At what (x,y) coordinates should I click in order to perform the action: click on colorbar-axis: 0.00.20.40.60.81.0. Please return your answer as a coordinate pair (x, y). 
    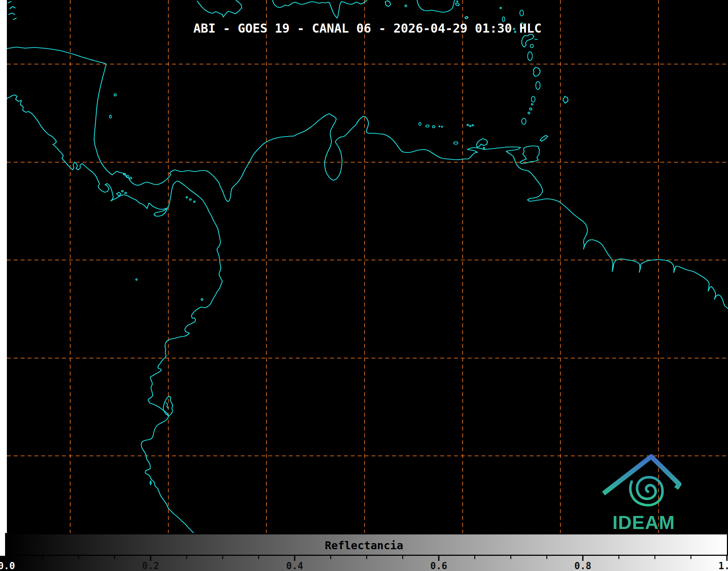
    Looking at the image, I should click on (364, 563).